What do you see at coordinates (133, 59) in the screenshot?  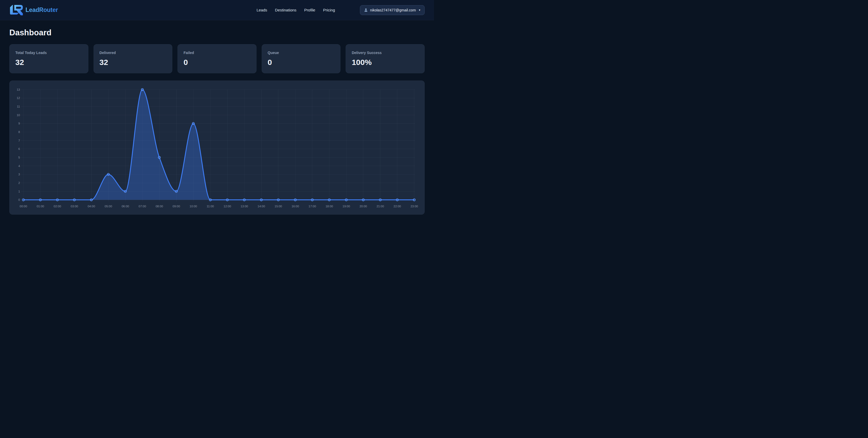 I see `stat-card-delivered: Delivered 32` at bounding box center [133, 59].